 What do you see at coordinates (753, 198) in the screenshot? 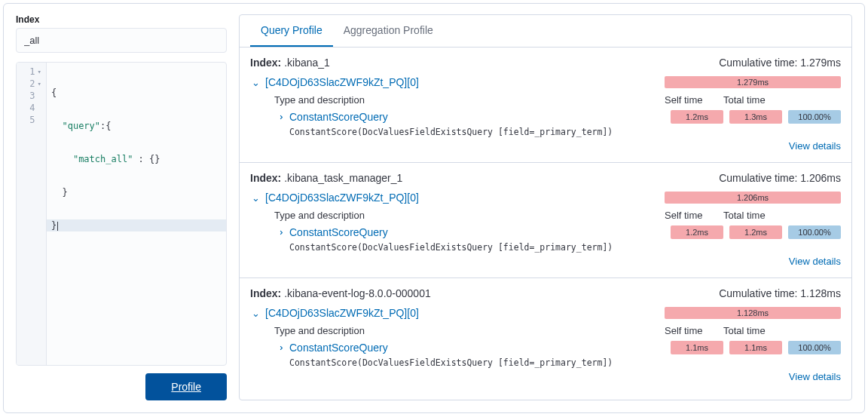
I see `total-time-bar: 1.206ms` at bounding box center [753, 198].